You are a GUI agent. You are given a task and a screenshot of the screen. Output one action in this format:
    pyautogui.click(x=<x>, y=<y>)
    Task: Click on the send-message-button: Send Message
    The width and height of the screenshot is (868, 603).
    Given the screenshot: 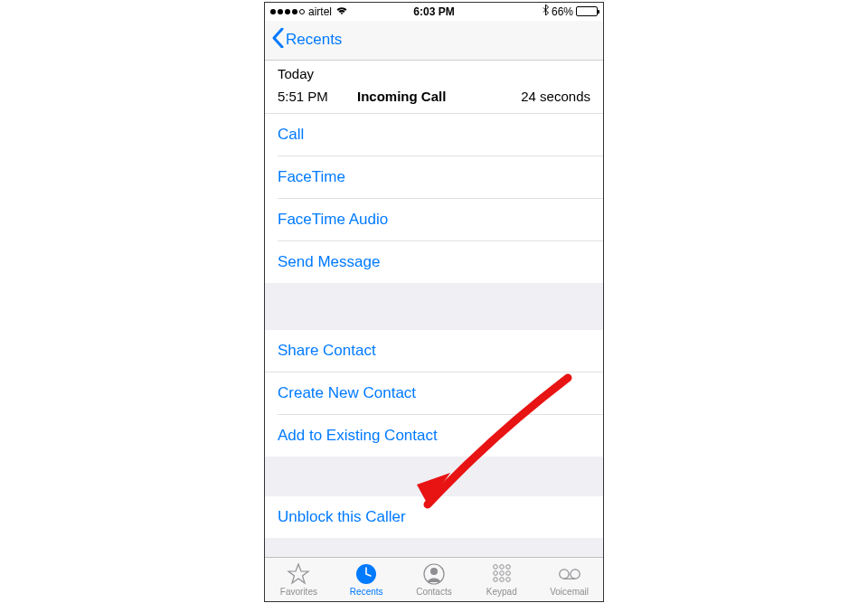 What is the action you would take?
    pyautogui.click(x=434, y=262)
    